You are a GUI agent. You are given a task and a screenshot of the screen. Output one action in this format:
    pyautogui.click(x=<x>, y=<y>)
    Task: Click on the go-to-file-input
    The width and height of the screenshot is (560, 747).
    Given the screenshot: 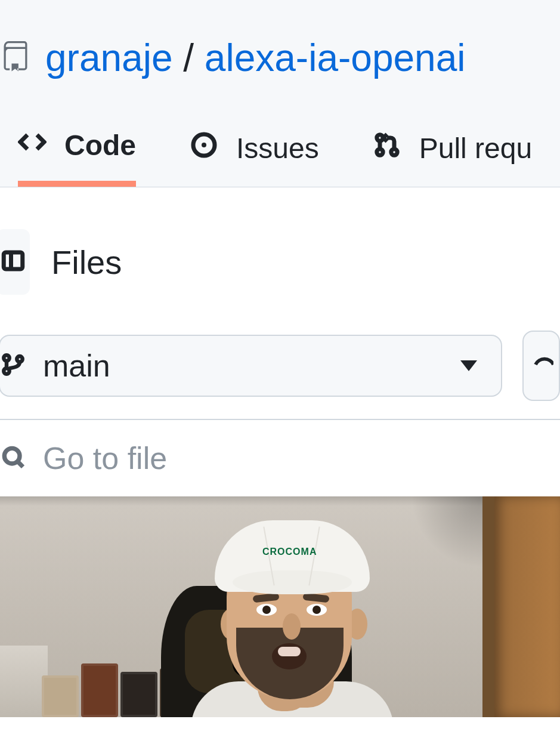 What is the action you would take?
    pyautogui.click(x=222, y=458)
    